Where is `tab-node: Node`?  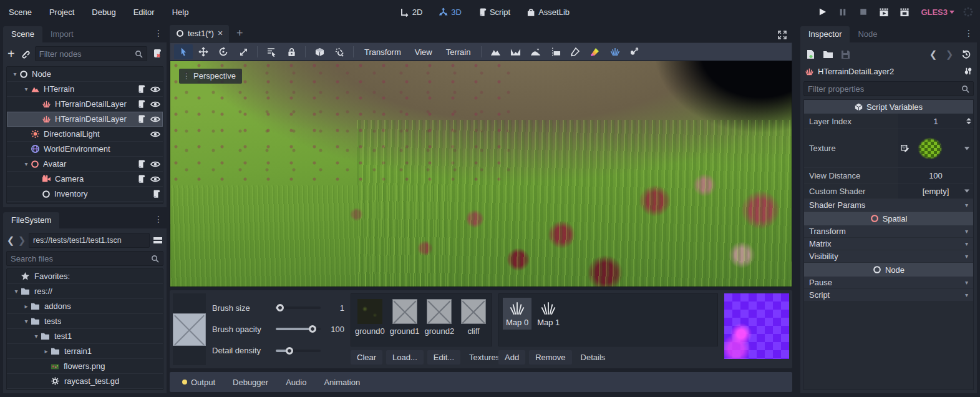
tab-node: Node is located at coordinates (867, 34).